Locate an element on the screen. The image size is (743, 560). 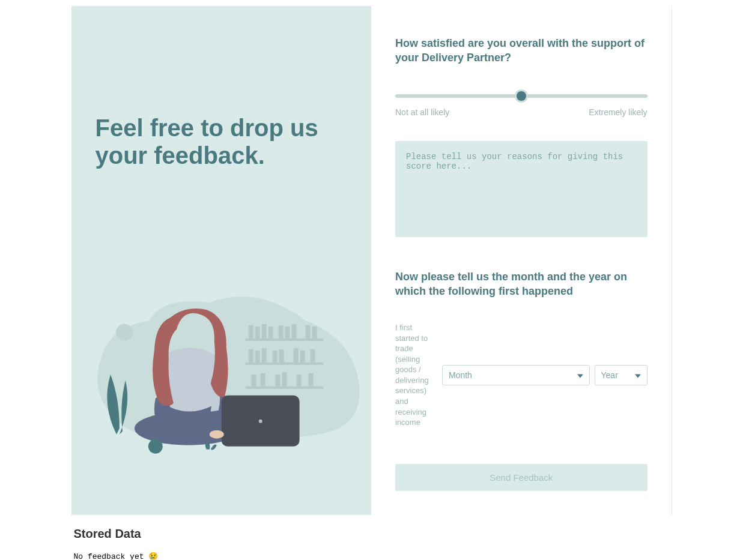
question-date: Now please tell us the month and the yea… is located at coordinates (521, 285).